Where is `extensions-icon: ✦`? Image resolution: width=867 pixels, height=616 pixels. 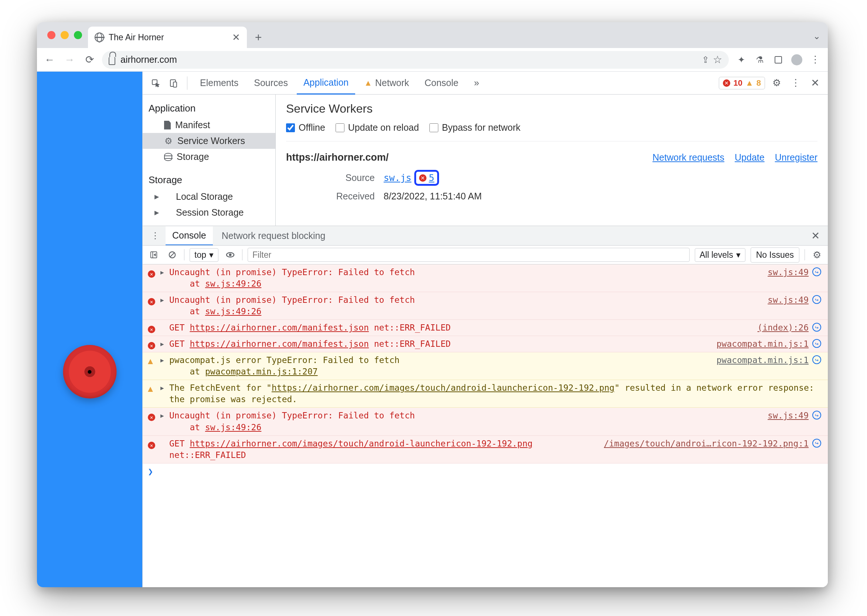 extensions-icon: ✦ is located at coordinates (741, 60).